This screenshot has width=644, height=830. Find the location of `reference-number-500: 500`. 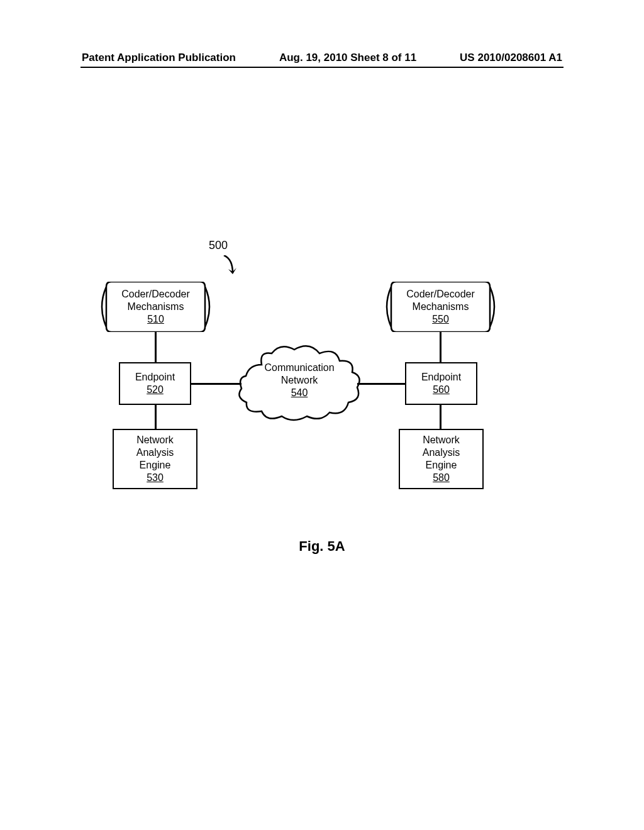

reference-number-500: 500 is located at coordinates (218, 245).